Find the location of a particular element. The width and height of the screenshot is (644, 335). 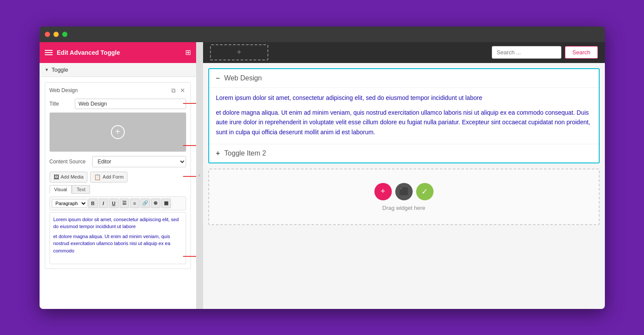

add-section-button: + is located at coordinates (239, 52).